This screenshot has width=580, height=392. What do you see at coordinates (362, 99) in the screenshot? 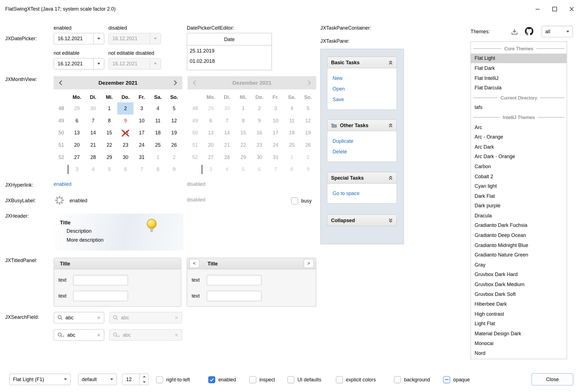
I see `taskpane-link: Save` at bounding box center [362, 99].